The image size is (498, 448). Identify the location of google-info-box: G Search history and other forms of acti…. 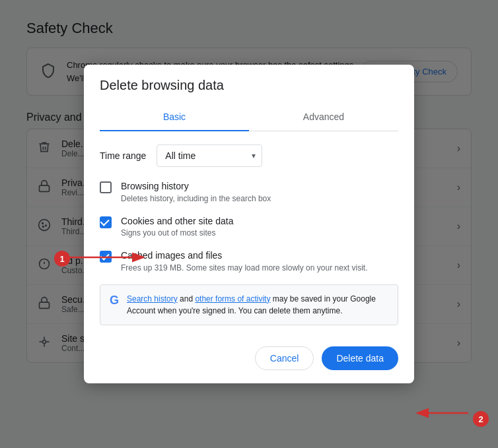
(249, 305).